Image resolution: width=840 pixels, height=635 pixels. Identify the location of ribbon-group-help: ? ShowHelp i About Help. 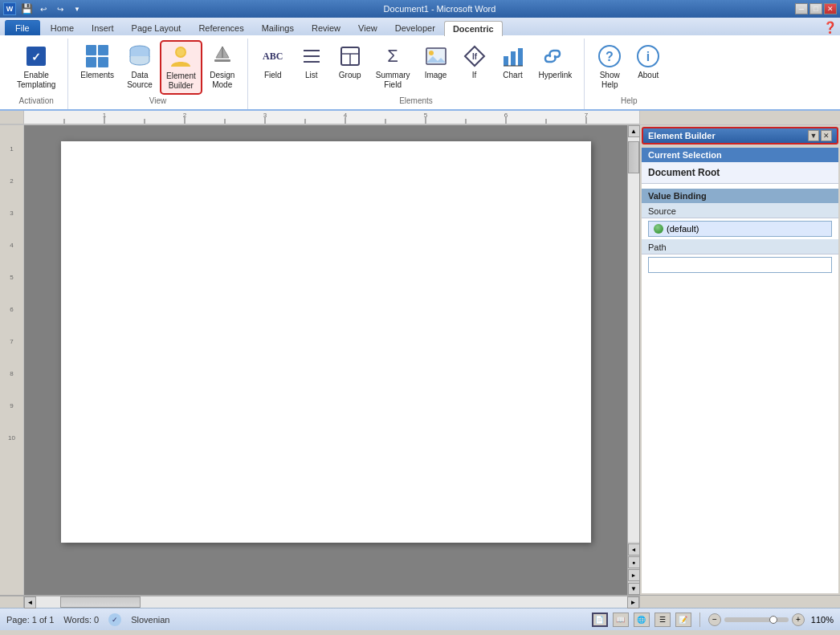
(629, 74).